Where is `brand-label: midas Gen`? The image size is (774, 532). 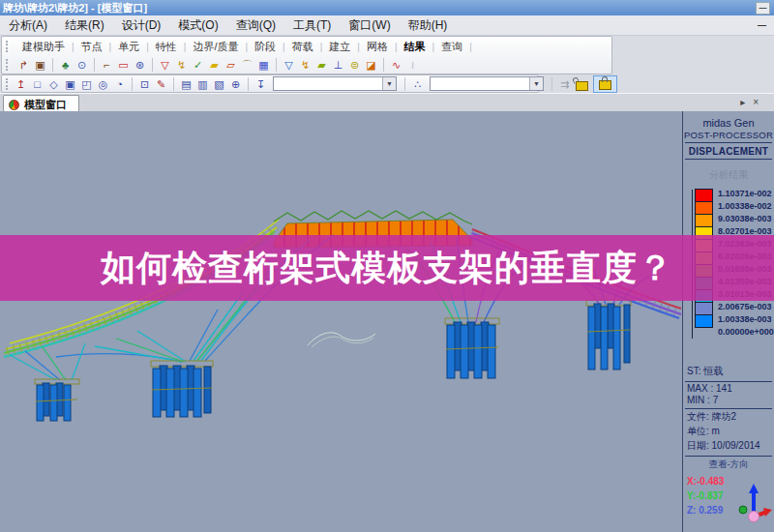
brand-label: midas Gen is located at coordinates (729, 123).